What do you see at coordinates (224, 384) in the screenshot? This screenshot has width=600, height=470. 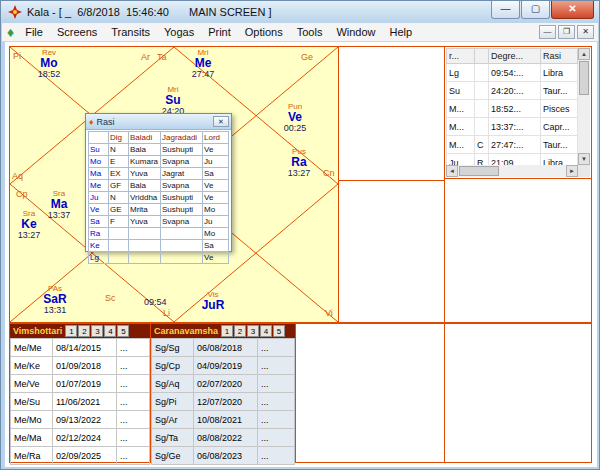 I see `dasha-row: Sg/Aq02/07/2020...` at bounding box center [224, 384].